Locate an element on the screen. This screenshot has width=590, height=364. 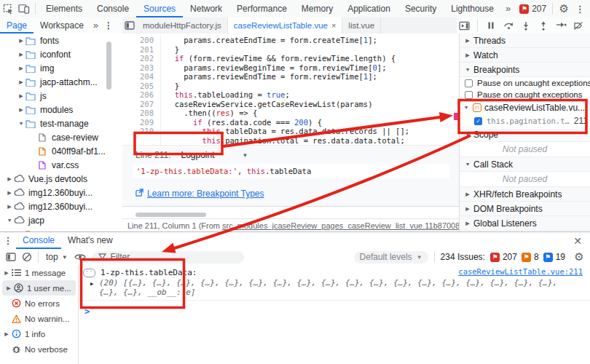
editor-tab-list.vue: list.vue is located at coordinates (361, 25).